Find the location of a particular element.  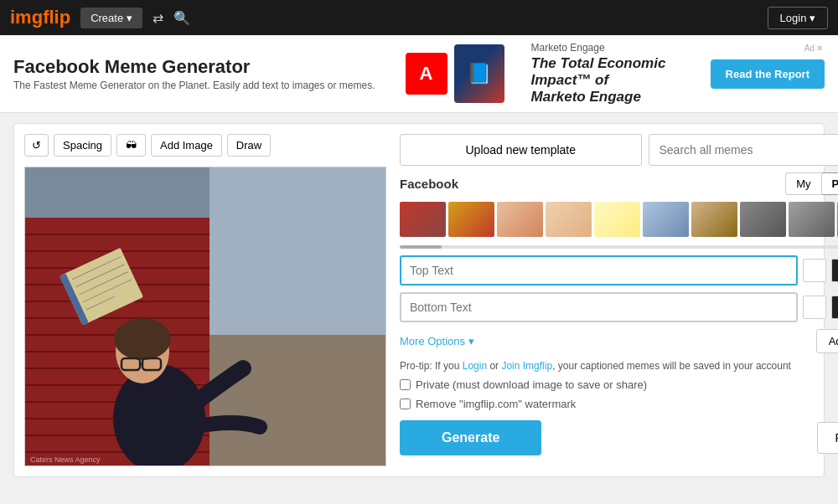

top-text-input is located at coordinates (598, 270).